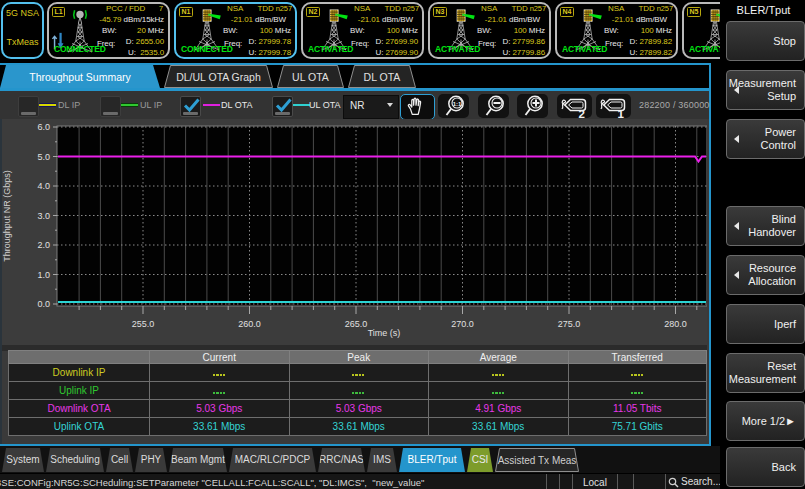 The image size is (805, 489). I want to click on svg-text: 3.0, so click(44, 216).